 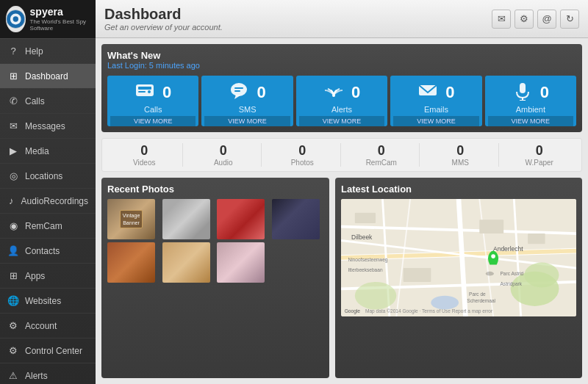 What do you see at coordinates (524, 19) in the screenshot?
I see `gear-button: ⚙` at bounding box center [524, 19].